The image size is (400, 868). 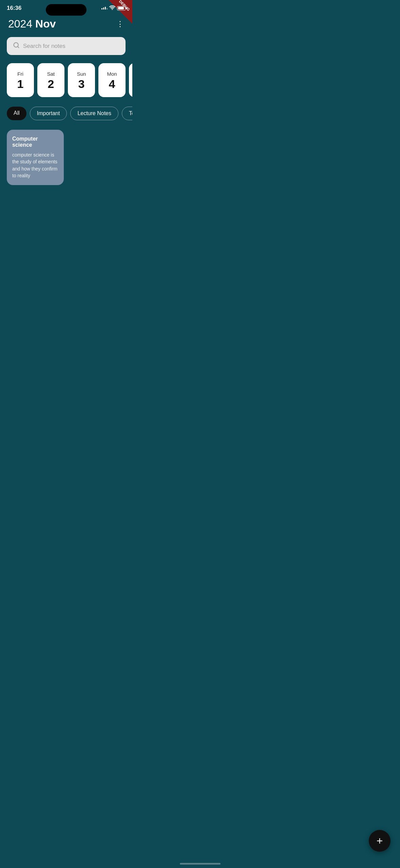 What do you see at coordinates (49, 113) in the screenshot?
I see `filter-tag-important: Important` at bounding box center [49, 113].